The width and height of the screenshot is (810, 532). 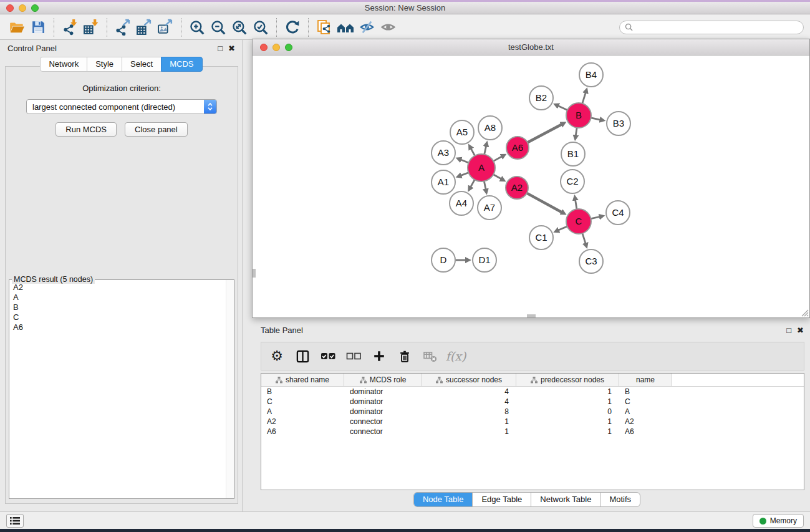 What do you see at coordinates (531, 316) in the screenshot?
I see `network-horizontal-scrollbar` at bounding box center [531, 316].